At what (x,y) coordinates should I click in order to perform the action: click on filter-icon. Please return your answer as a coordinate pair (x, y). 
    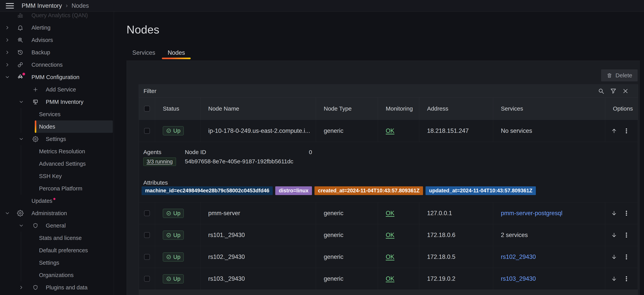
    Looking at the image, I should click on (613, 91).